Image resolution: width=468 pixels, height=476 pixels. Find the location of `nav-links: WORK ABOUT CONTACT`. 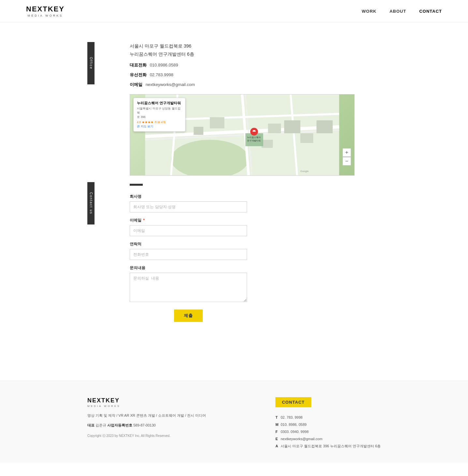

nav-links: WORK ABOUT CONTACT is located at coordinates (402, 11).